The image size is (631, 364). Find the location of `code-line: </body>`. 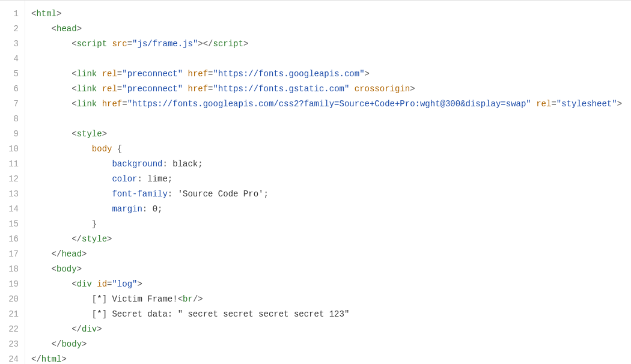

code-line: </body> is located at coordinates (331, 345).